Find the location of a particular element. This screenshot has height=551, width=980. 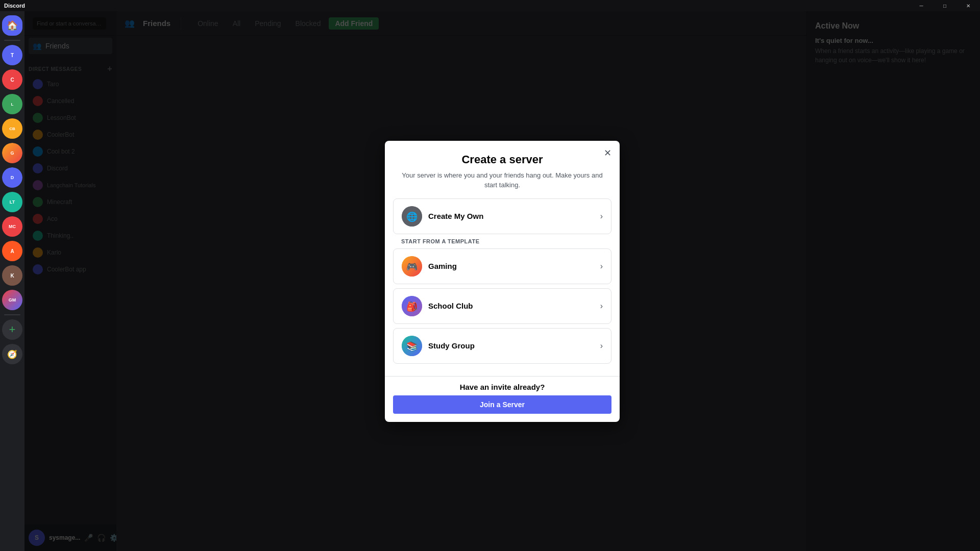

server-icon: A is located at coordinates (12, 251).